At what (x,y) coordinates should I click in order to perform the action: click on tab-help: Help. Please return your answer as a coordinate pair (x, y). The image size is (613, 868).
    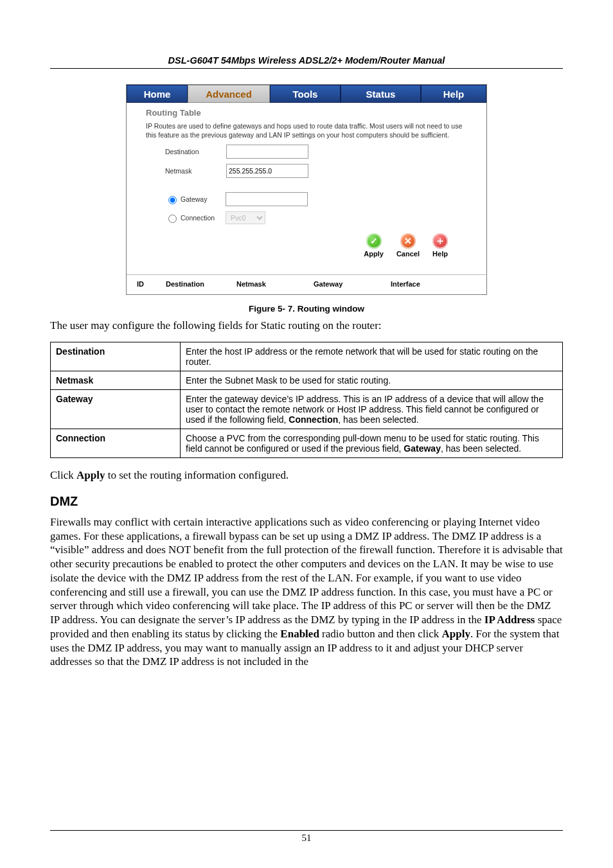
    Looking at the image, I should click on (454, 94).